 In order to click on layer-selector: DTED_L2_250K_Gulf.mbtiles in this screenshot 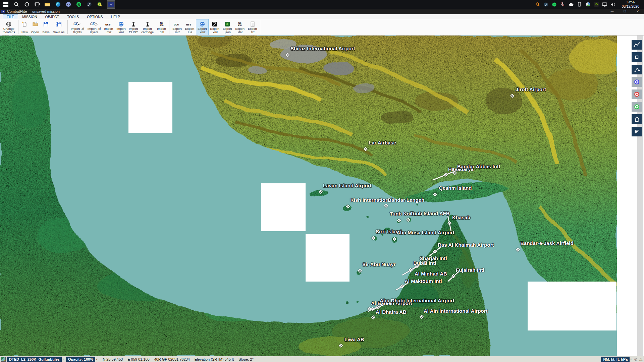, I will do `click(34, 359)`.